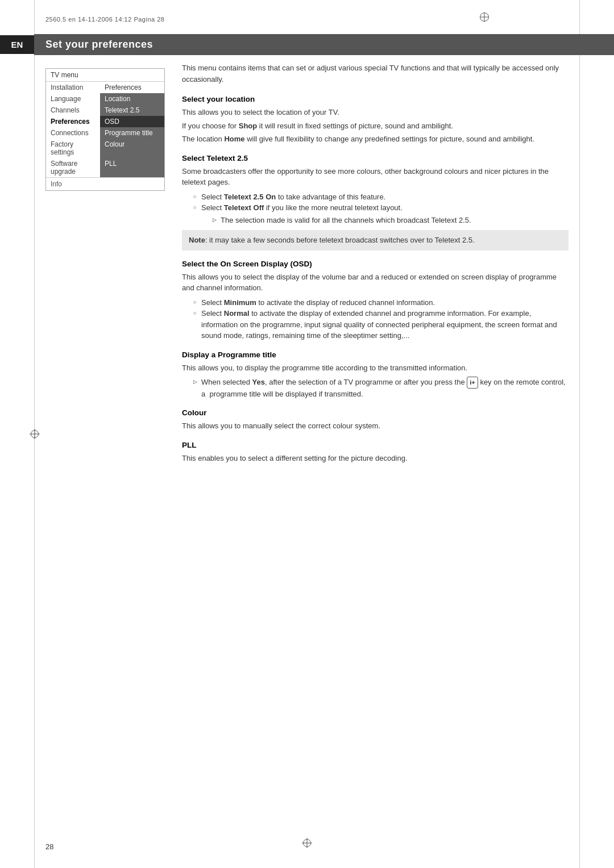 The width and height of the screenshot is (614, 868). Describe the element at coordinates (375, 126) in the screenshot. I see `section-body-location: This allows you to select the location o…` at that location.